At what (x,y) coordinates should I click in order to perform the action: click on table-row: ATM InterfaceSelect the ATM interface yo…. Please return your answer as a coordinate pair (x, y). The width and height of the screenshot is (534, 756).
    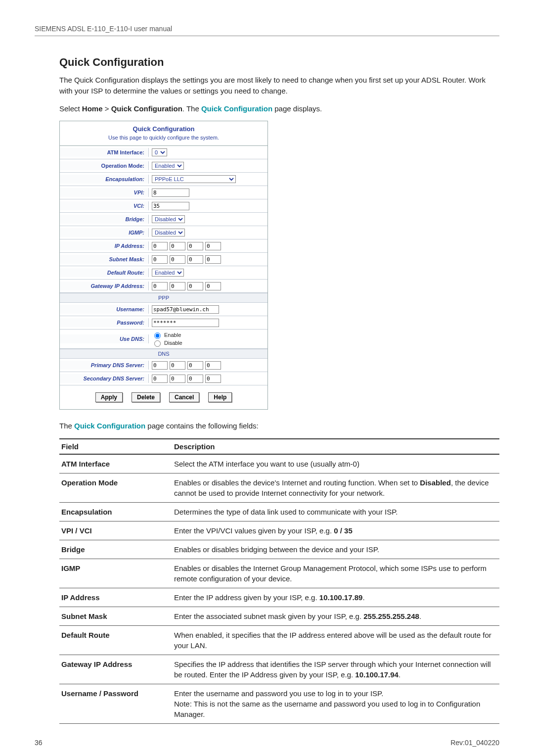
    Looking at the image, I should click on (279, 464).